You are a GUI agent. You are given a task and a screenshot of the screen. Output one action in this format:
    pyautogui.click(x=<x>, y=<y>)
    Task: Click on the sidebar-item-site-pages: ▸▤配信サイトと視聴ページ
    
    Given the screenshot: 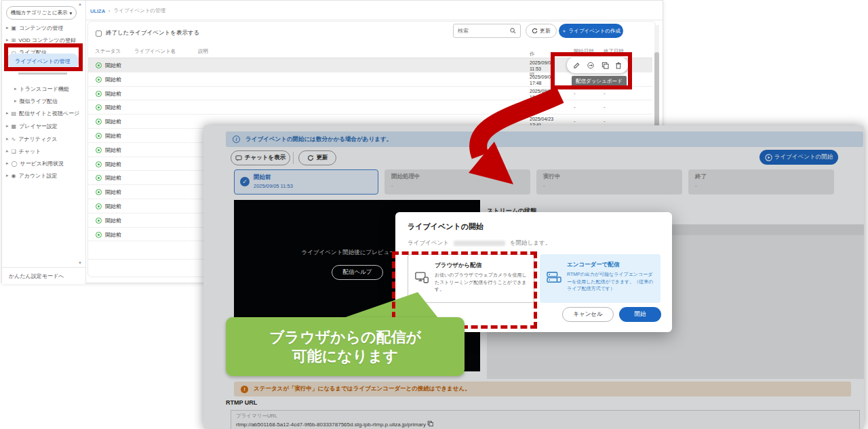 What is the action you would take?
    pyautogui.click(x=45, y=113)
    